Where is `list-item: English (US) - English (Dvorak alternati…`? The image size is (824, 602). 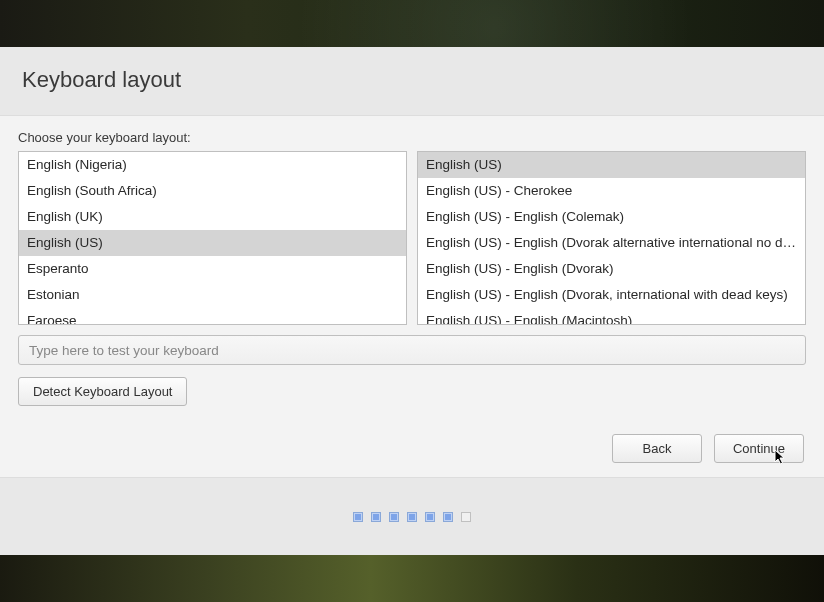
list-item: English (US) - English (Dvorak alternati… is located at coordinates (612, 243).